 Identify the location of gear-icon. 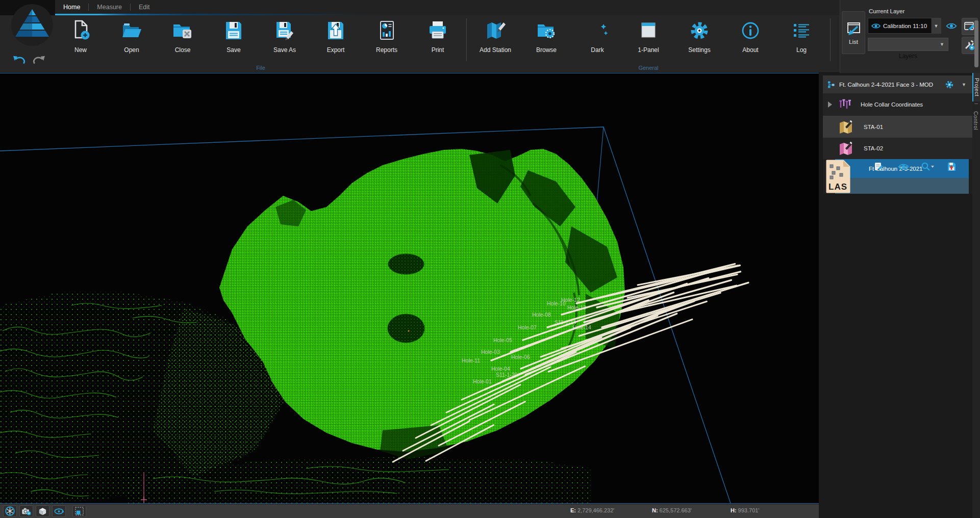
(699, 31).